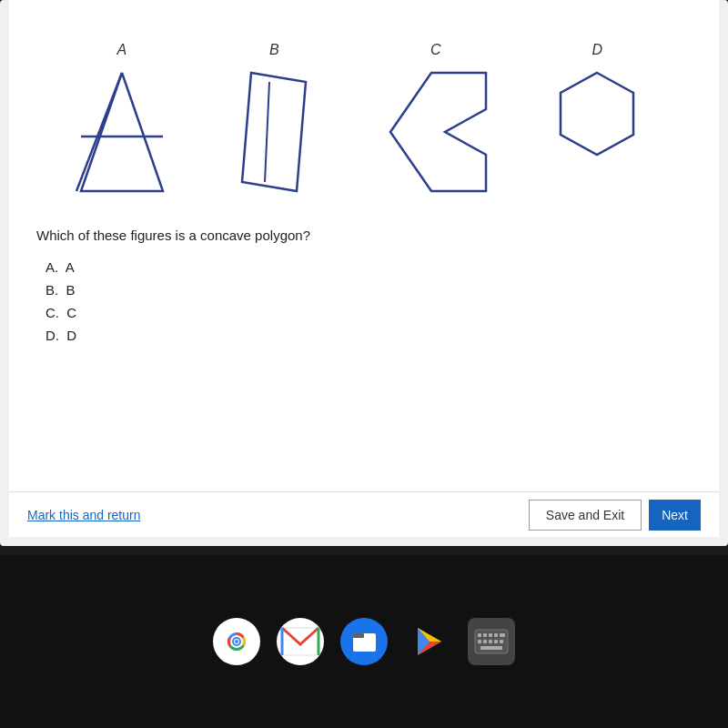 The image size is (728, 728). I want to click on options-list: A. A B. B C. C D. D, so click(369, 301).